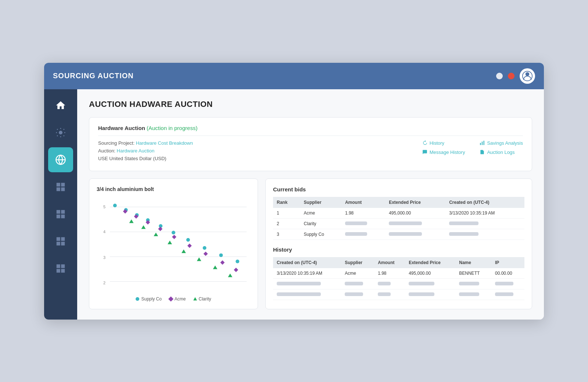  Describe the element at coordinates (527, 76) in the screenshot. I see `topbar-avatar` at that location.